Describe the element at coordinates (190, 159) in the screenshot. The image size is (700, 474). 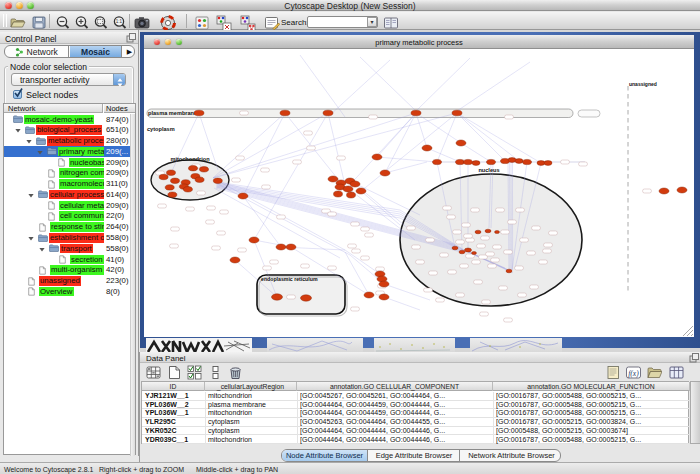
I see `svg-text: mitochondrion` at that location.